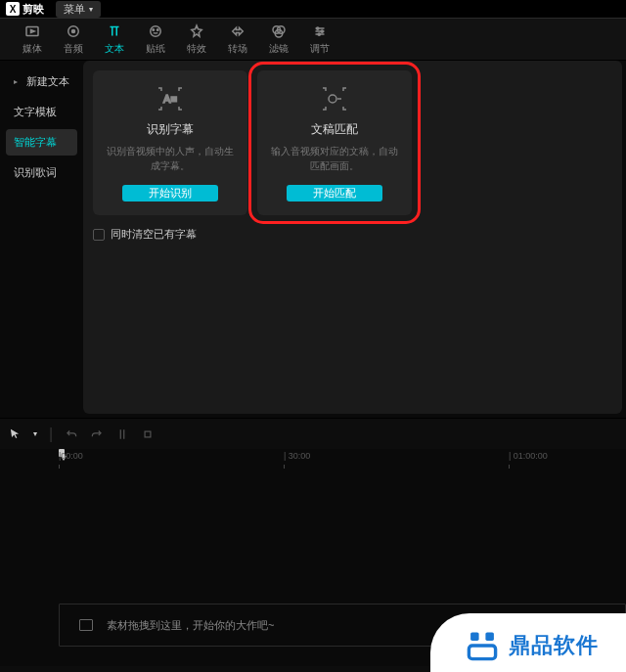  What do you see at coordinates (170, 129) in the screenshot?
I see `card-title: 识别字幕` at bounding box center [170, 129].